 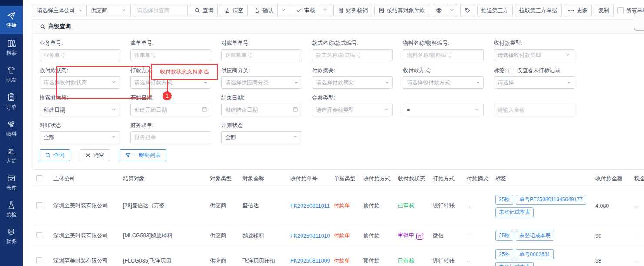 What do you see at coordinates (283, 10) in the screenshot?
I see `confirm-dropdown-button` at bounding box center [283, 10].